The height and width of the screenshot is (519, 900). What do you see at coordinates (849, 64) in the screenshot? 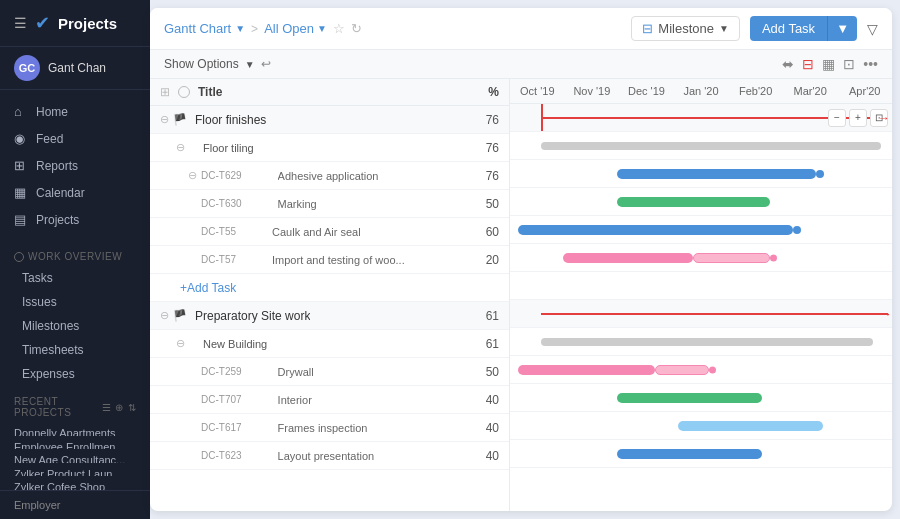
I see `screen-icon: ⊡` at bounding box center [849, 64].